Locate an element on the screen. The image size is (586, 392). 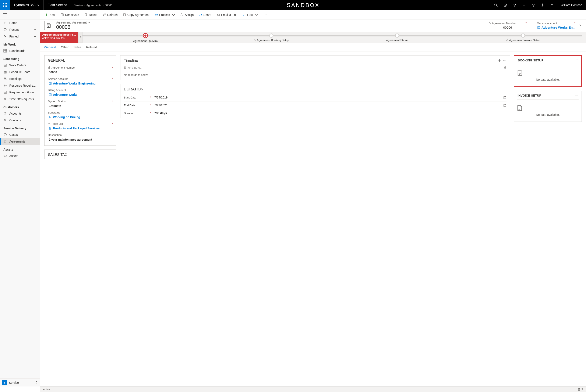
brand-menu: Dynamics 365 is located at coordinates (27, 5).